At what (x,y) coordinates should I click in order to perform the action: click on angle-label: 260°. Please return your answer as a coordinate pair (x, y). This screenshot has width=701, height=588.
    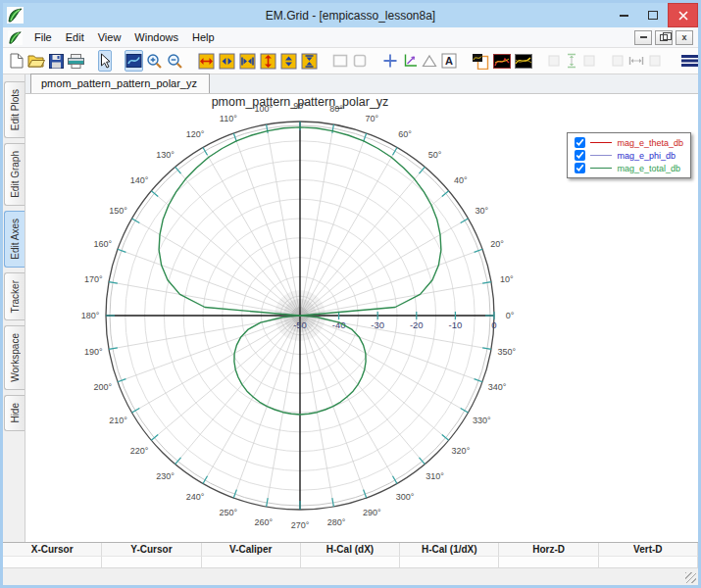
    Looking at the image, I should click on (265, 522).